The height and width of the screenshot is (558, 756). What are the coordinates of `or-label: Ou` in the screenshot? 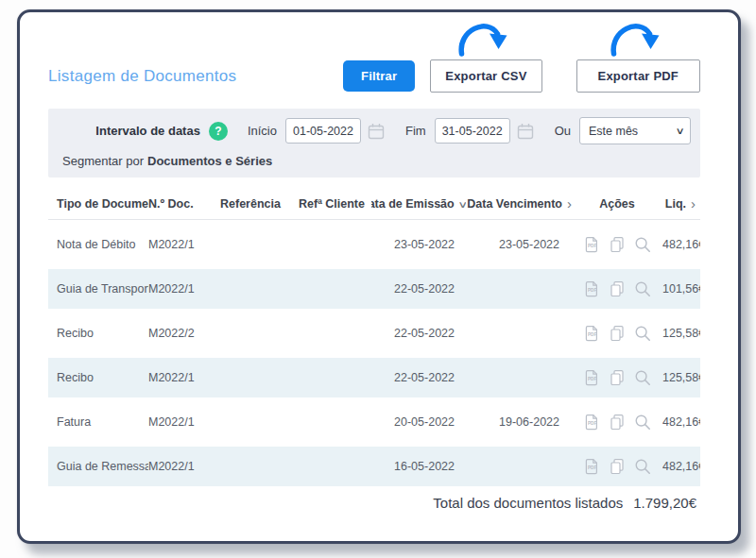 It's located at (563, 130).